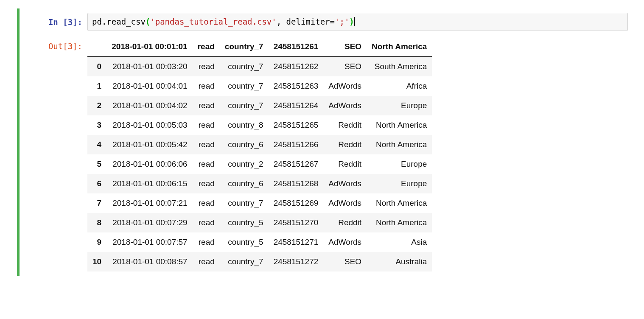  What do you see at coordinates (399, 262) in the screenshot?
I see `table-cell: Australia` at bounding box center [399, 262].